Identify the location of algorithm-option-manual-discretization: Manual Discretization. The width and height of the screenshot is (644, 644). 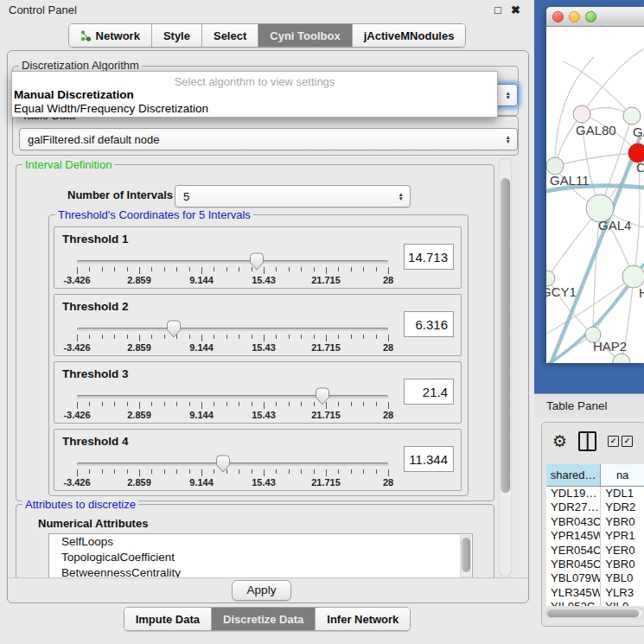
(254, 95).